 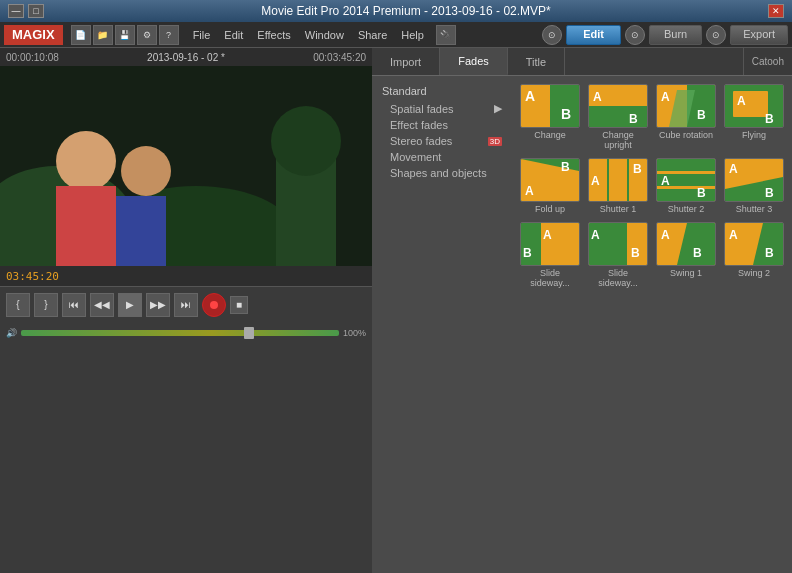 I want to click on next-frame-button: ⏭, so click(x=186, y=305).